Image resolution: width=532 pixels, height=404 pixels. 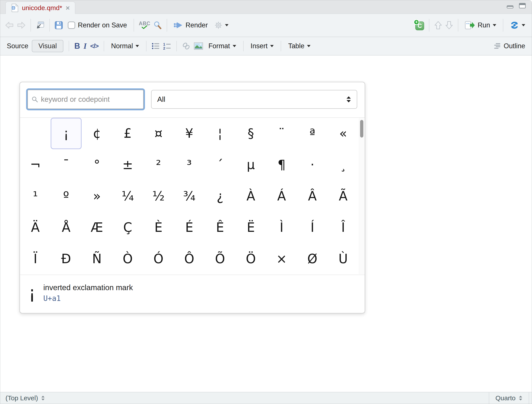 I want to click on char-cell: ¥, so click(x=189, y=133).